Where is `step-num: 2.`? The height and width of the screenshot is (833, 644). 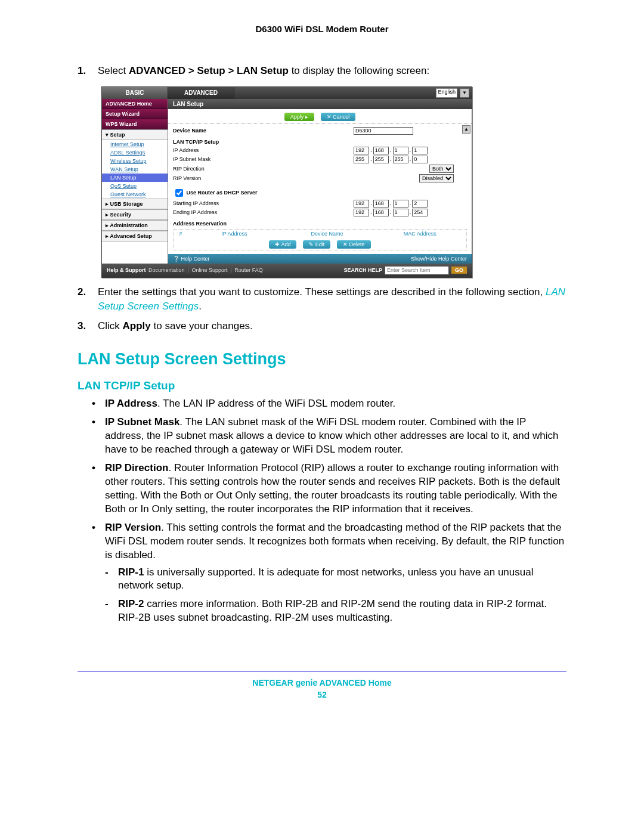
step-num: 2. is located at coordinates (88, 299).